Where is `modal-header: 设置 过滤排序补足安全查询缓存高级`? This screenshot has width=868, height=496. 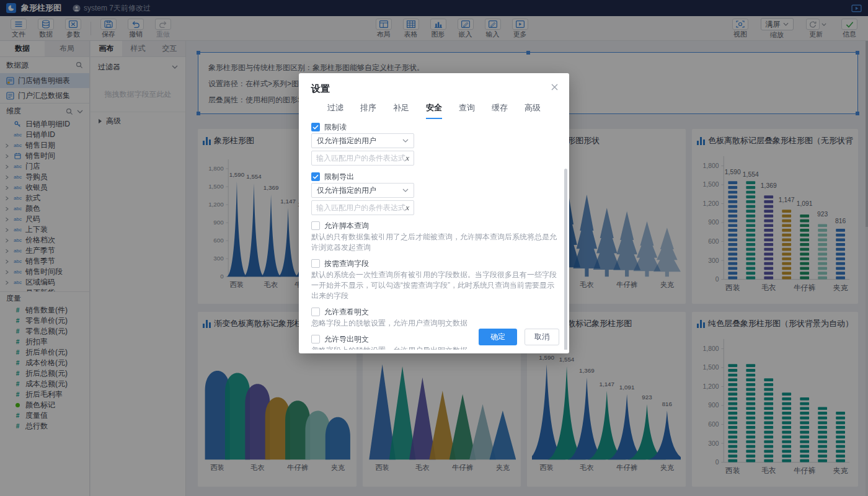 modal-header: 设置 过滤排序补足安全查询缓存高级 is located at coordinates (434, 96).